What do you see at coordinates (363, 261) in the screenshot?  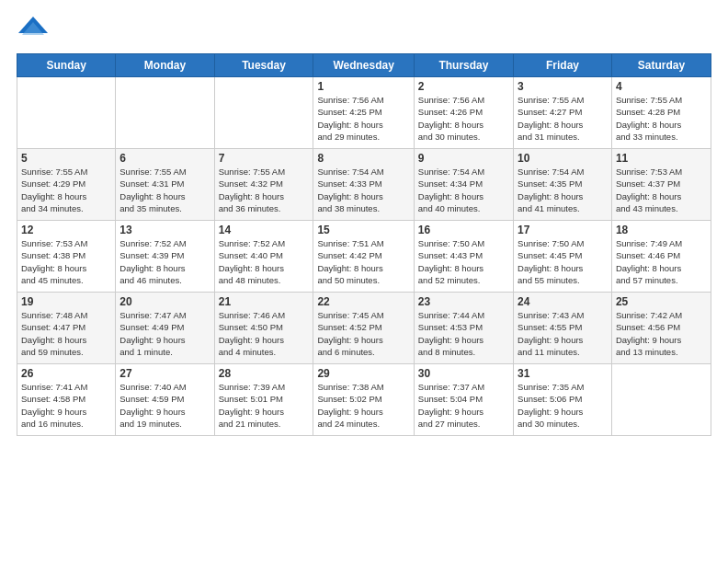 I see `day-info: Sunrise: 7:51 AM Sunset: 4:42 PM Dayligh…` at bounding box center [363, 261].